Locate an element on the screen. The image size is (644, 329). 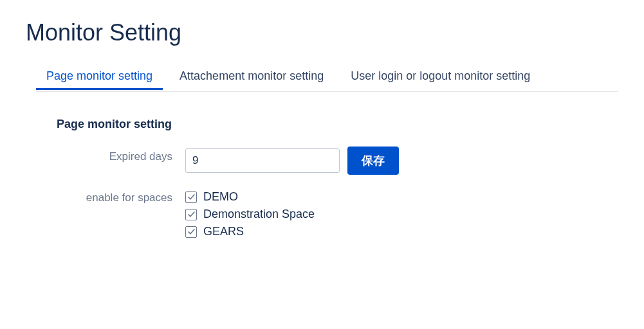
save-button: 保存 is located at coordinates (373, 161).